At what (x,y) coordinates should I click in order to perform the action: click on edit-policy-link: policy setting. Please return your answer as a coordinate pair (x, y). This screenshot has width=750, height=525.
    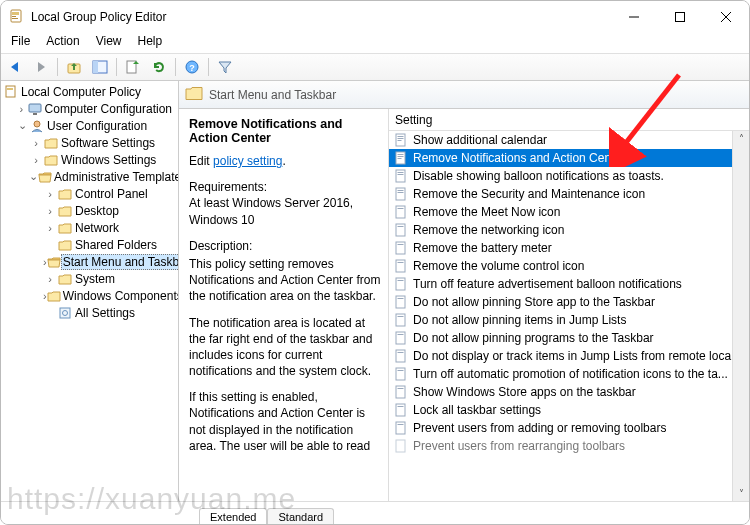
    Looking at the image, I should click on (248, 161).